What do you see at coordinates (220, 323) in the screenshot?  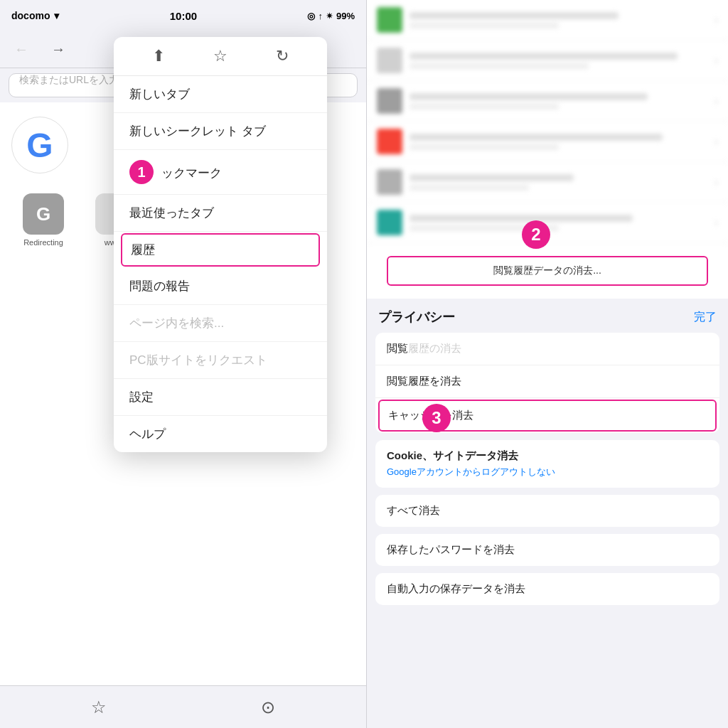 I see `menu-search-page: ページ内を検索...` at bounding box center [220, 323].